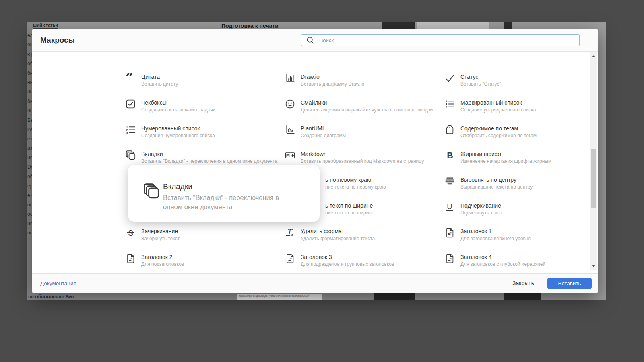 The height and width of the screenshot is (362, 644). I want to click on macro-desc: Зачеркнуть текст, so click(160, 239).